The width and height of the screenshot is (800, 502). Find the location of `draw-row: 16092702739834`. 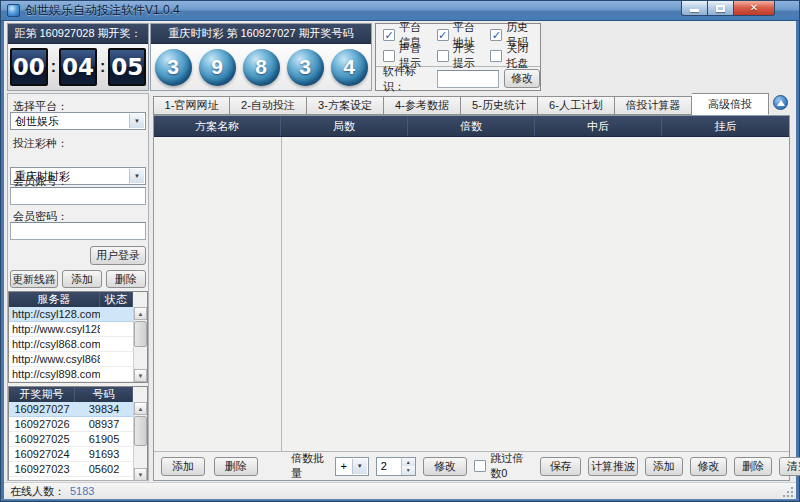

draw-row: 16092702739834 is located at coordinates (71, 410).